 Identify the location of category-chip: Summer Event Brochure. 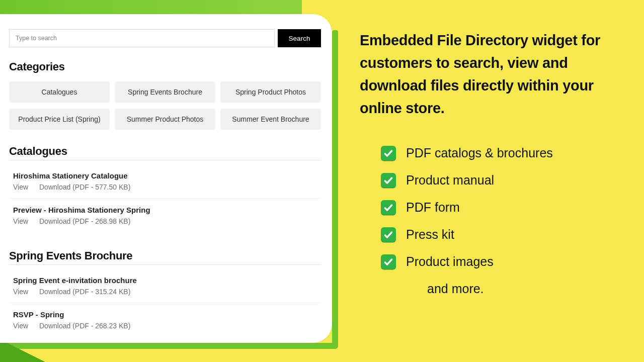
(271, 119).